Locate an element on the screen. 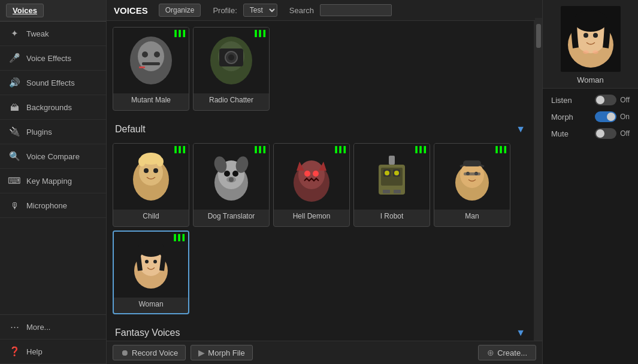 Image resolution: width=638 pixels, height=364 pixels. mute-control: Mute Off is located at coordinates (591, 134).